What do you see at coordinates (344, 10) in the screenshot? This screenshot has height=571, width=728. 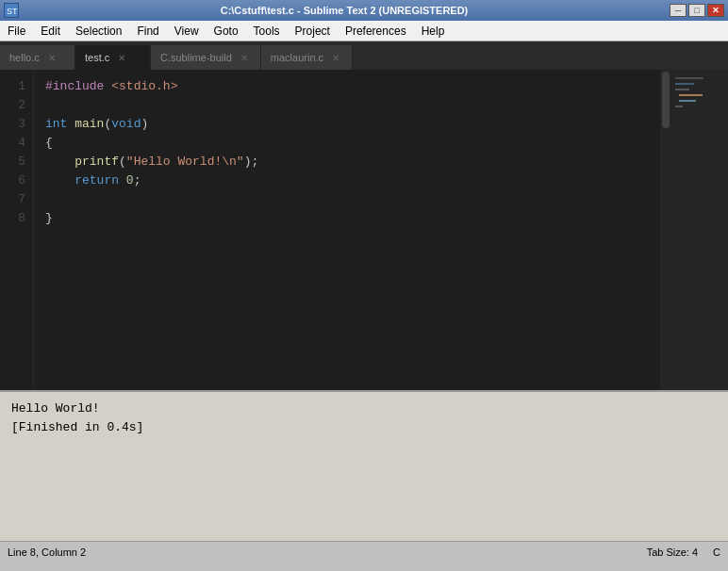 I see `window-title: C:\Cstuff\test.c - Sublime Text 2 (UNREG…` at bounding box center [344, 10].